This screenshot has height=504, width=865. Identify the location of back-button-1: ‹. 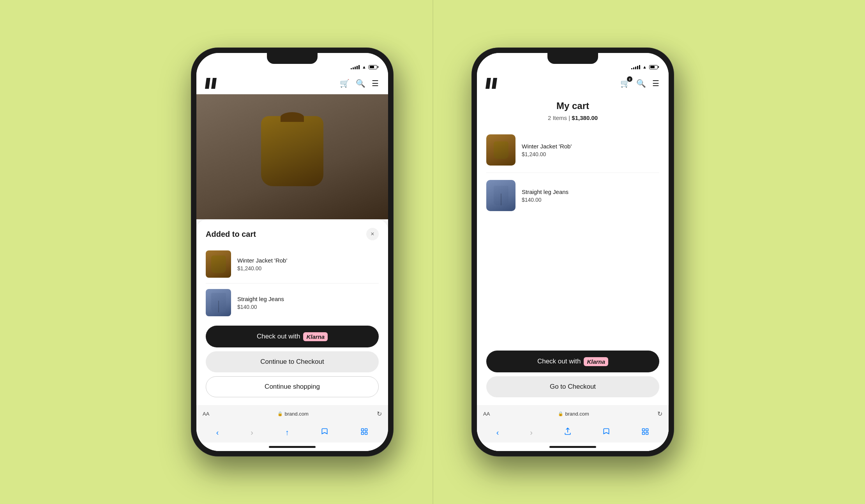
(217, 432).